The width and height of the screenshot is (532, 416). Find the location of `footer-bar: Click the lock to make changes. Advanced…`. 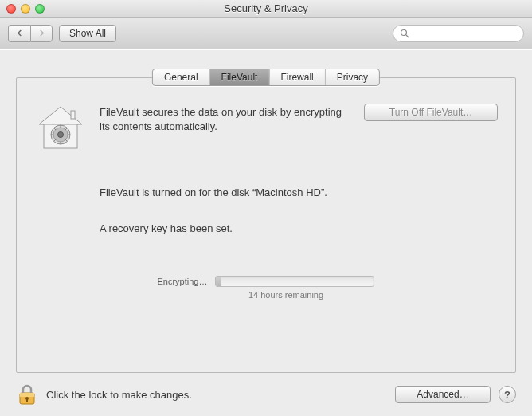

footer-bar: Click the lock to make changes. Advanced… is located at coordinates (266, 394).